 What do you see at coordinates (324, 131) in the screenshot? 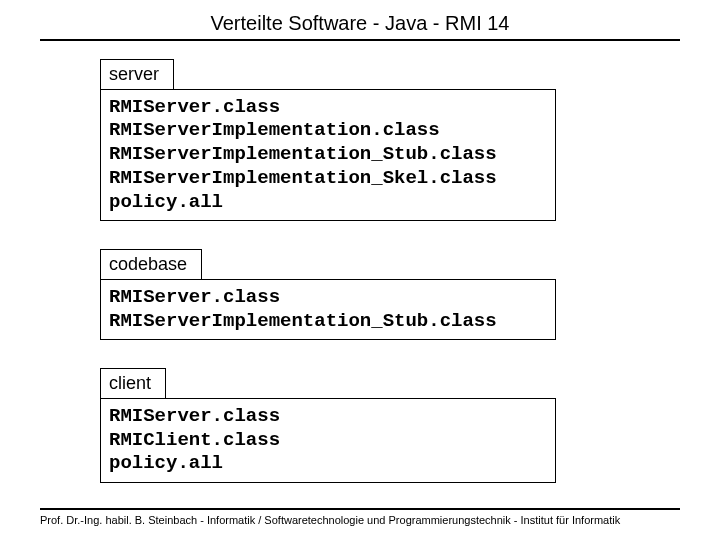
I see `file-line: RMIServerImplementation.class` at bounding box center [324, 131].